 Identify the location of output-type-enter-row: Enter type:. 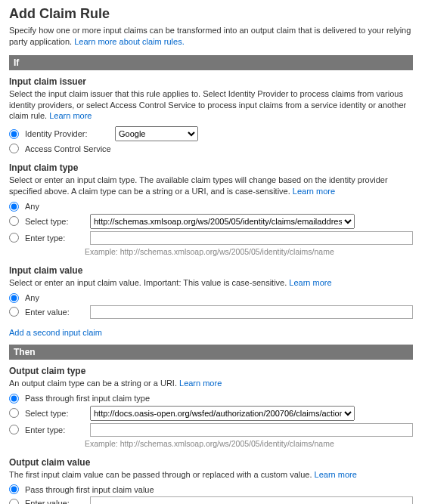
(211, 430).